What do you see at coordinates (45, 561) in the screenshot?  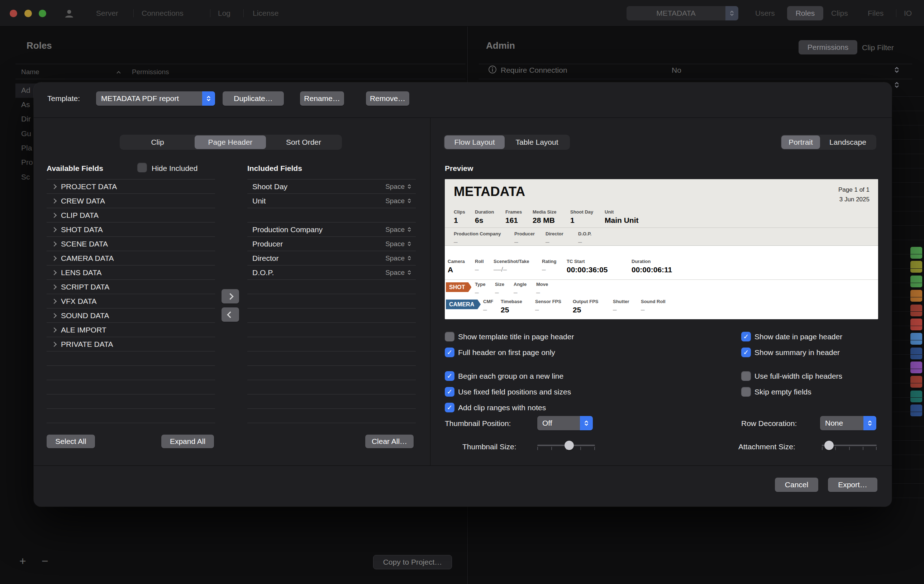 I see `remove-role-button: −` at bounding box center [45, 561].